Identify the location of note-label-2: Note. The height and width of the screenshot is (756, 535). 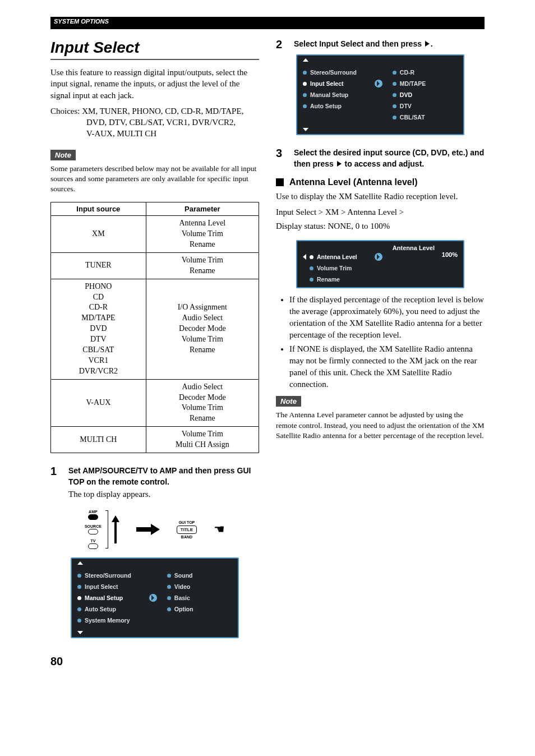
(288, 402).